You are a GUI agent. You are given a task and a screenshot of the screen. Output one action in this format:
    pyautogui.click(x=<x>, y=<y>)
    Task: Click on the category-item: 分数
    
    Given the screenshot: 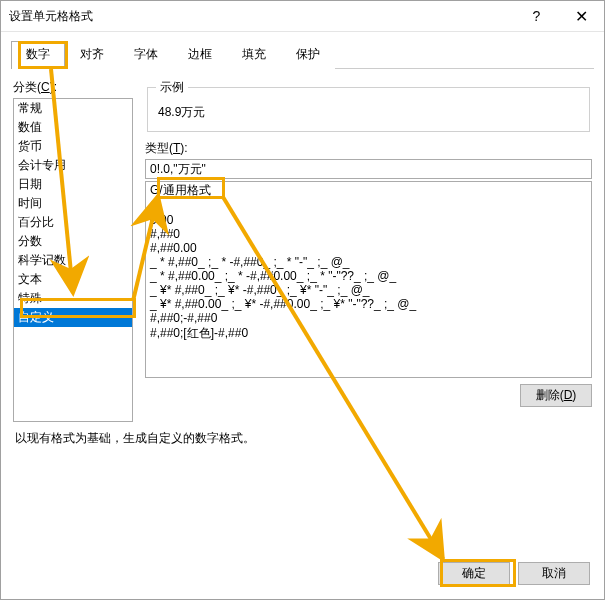 What is the action you would take?
    pyautogui.click(x=73, y=242)
    